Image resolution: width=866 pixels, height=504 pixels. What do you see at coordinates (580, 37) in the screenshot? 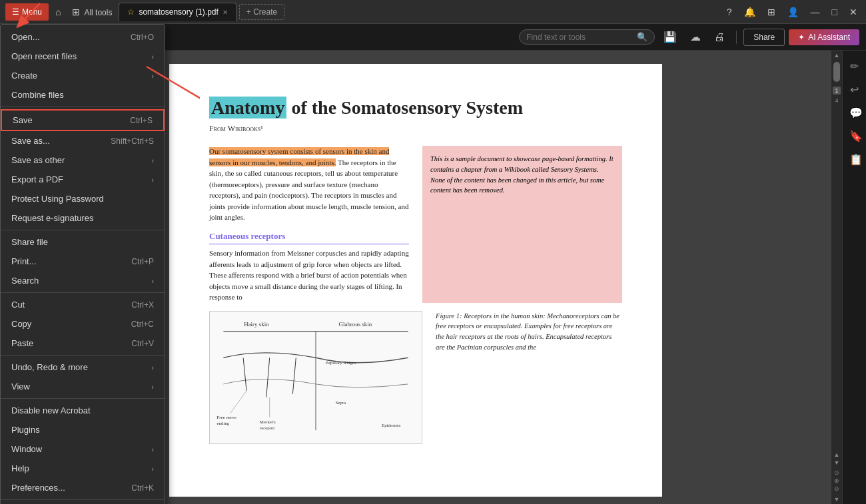
I see `find-input` at bounding box center [580, 37].